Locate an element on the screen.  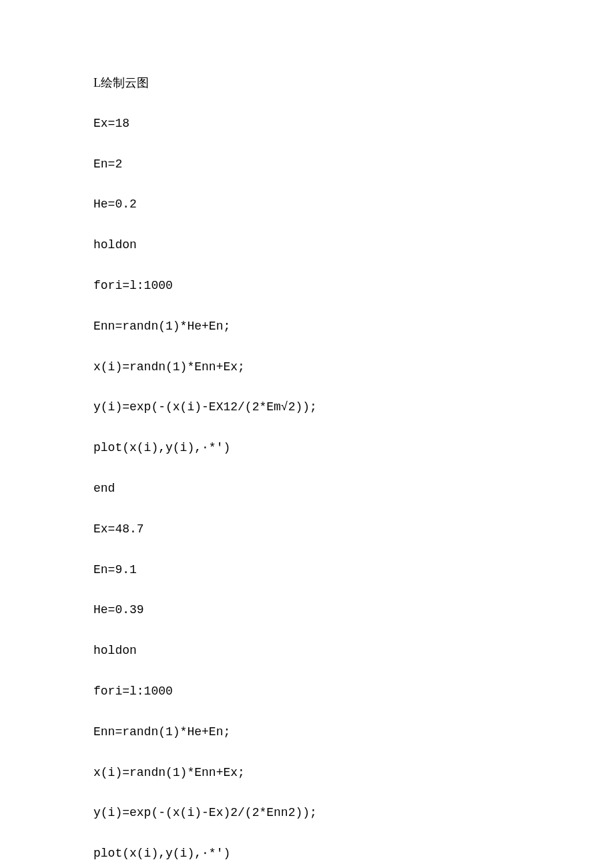
code-line: Ex=18 is located at coordinates (307, 124).